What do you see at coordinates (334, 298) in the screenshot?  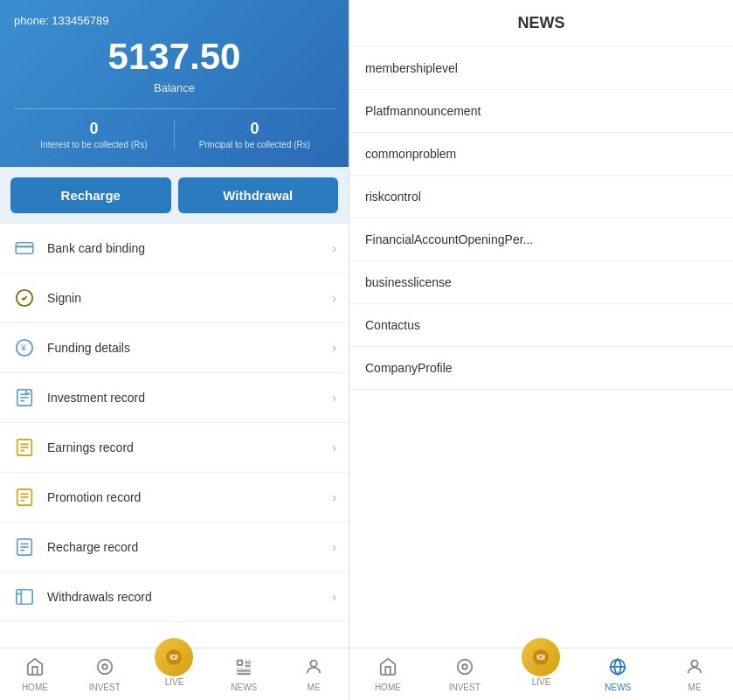 I see `chevron-icon-signin: ›` at bounding box center [334, 298].